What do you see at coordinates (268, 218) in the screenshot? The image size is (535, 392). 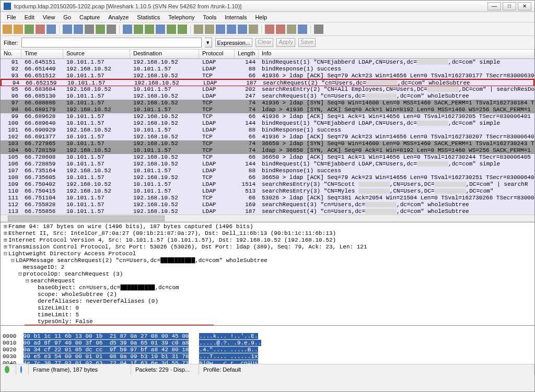 I see `horizontal-scrollbar` at bounding box center [268, 218].